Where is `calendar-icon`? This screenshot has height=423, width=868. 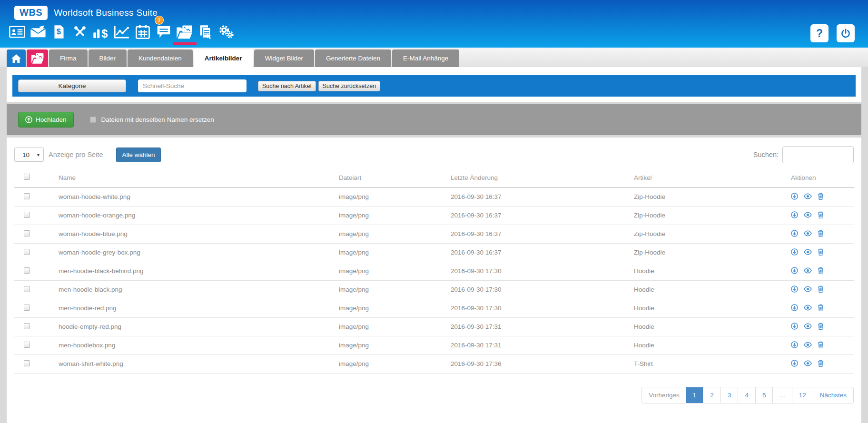
calendar-icon is located at coordinates (143, 32).